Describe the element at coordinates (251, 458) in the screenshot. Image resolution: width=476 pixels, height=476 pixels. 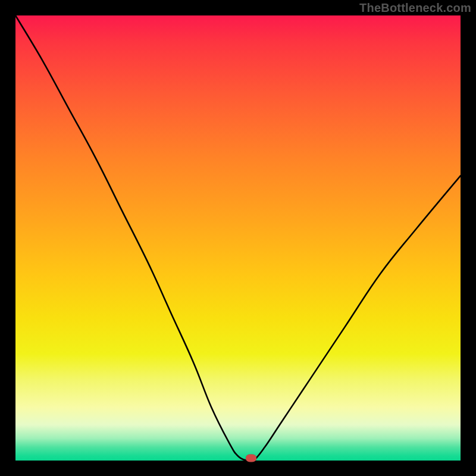
I see `optimum-marker` at that location.